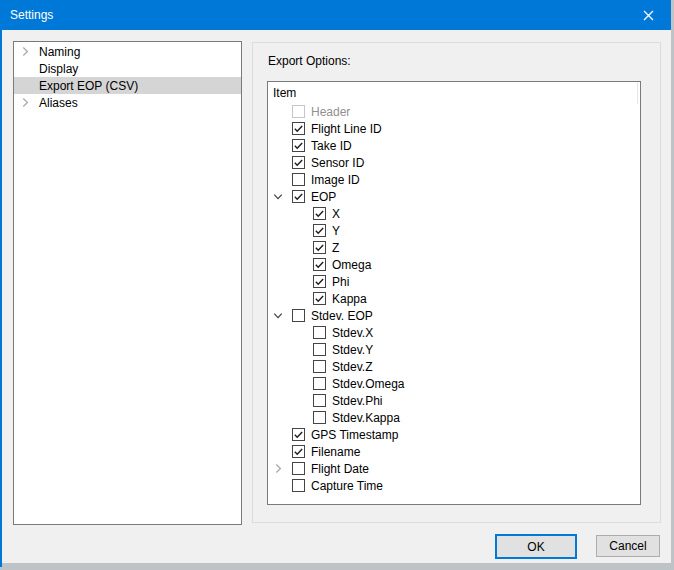  What do you see at coordinates (454, 400) in the screenshot?
I see `item-row-stdev-phi: Stdev.Phi` at bounding box center [454, 400].